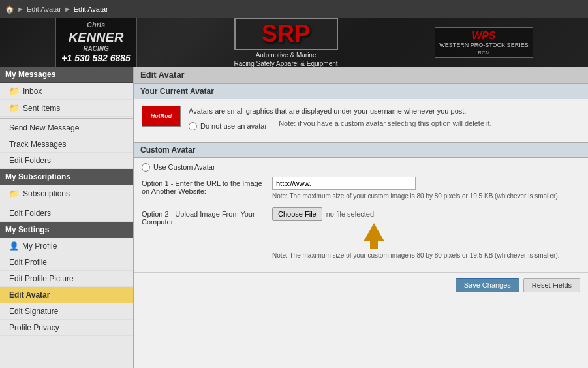  What do you see at coordinates (44, 9) in the screenshot?
I see `breadcrumb-settings: Edit Avatar` at bounding box center [44, 9].